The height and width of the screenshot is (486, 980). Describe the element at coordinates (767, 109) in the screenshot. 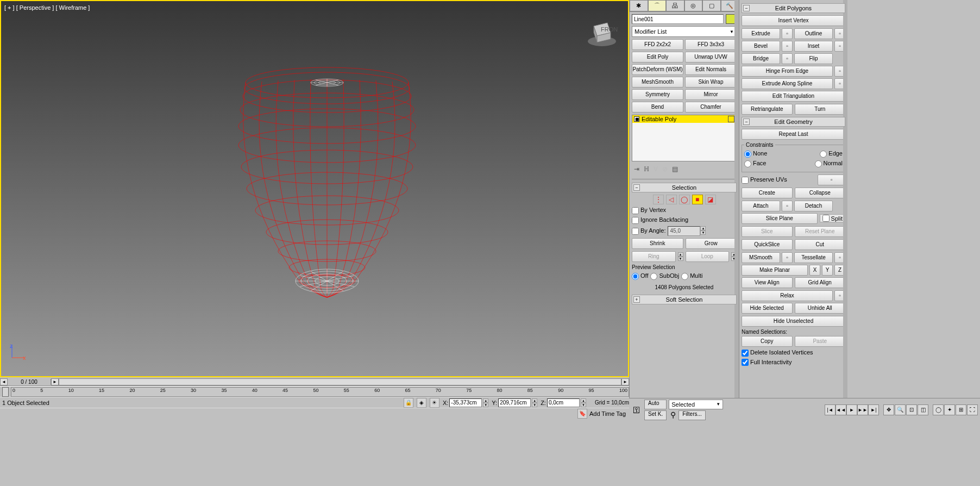

I see `retriangulate-button: Retriangulate` at that location.